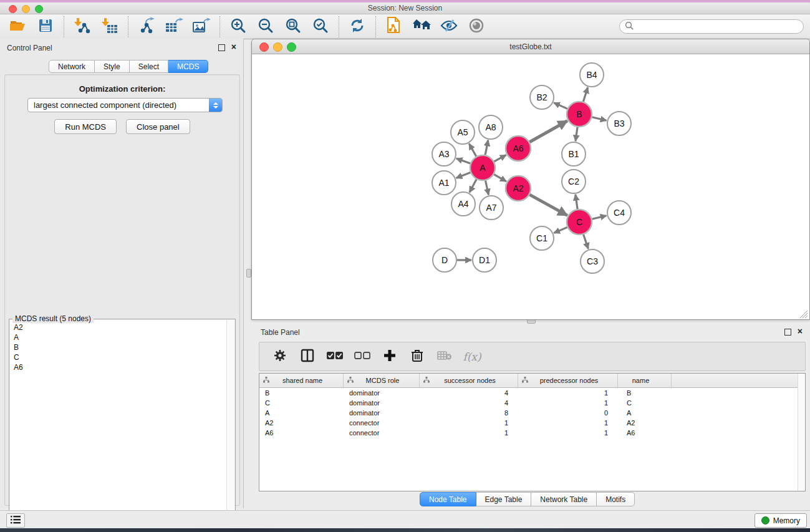  Describe the element at coordinates (448, 499) in the screenshot. I see `tab-node-table: Node Table` at that location.